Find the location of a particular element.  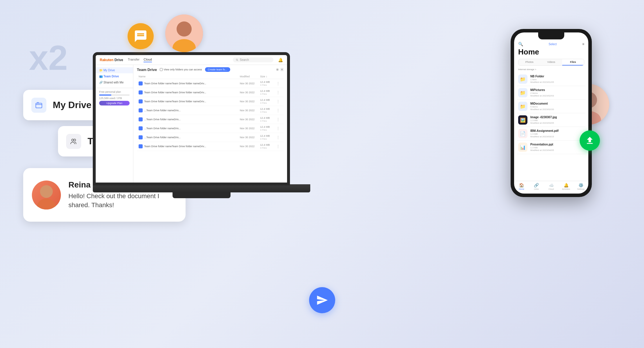

gear-icon: ⚙️ is located at coordinates (581, 185).